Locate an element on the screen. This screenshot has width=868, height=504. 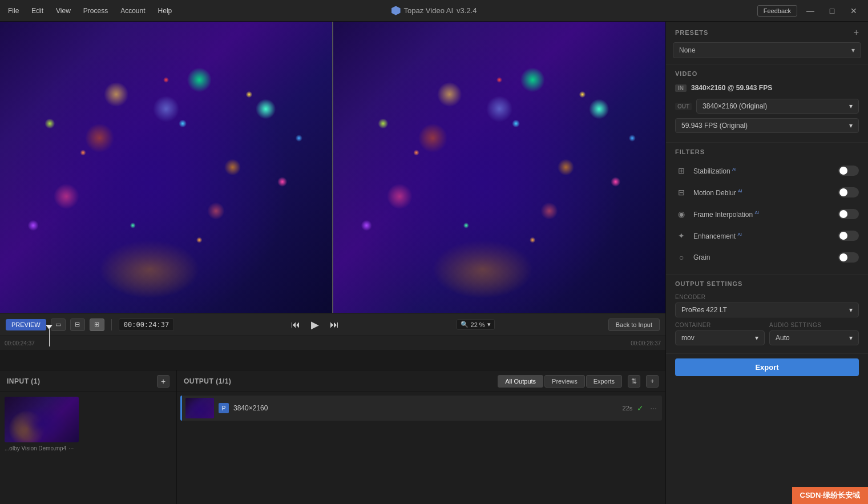
preview-button: PREVIEW is located at coordinates (26, 325).